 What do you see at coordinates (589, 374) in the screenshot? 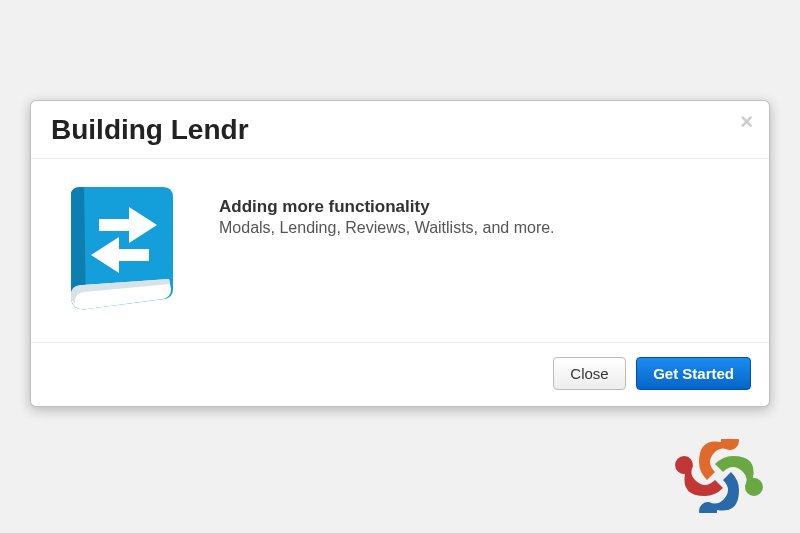
I see `close-button: Close` at bounding box center [589, 374].